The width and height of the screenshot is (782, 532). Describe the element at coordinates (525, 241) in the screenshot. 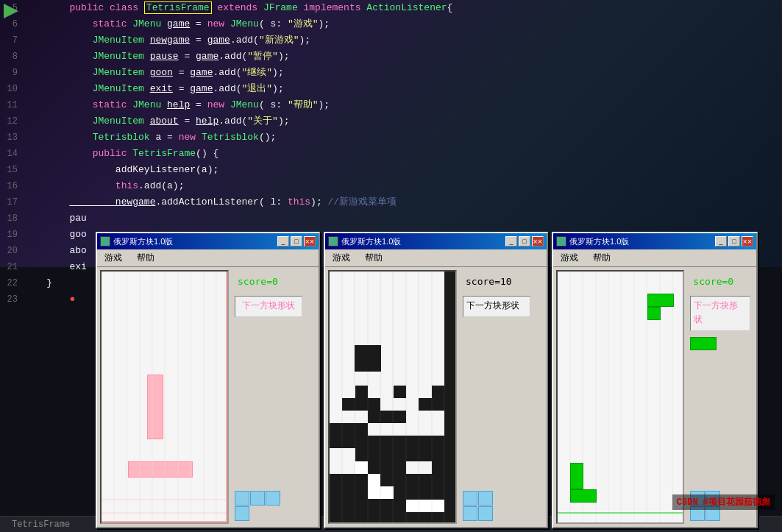

I see `win2-controls: ×` at that location.